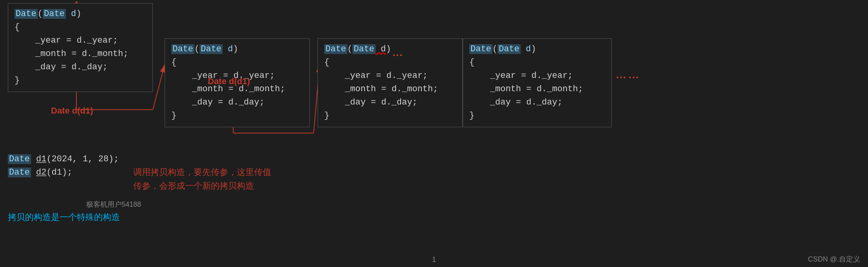 Image resolution: width=868 pixels, height=267 pixels. What do you see at coordinates (80, 54) in the screenshot?
I see `panel1-line4: _month = d._month;` at bounding box center [80, 54].